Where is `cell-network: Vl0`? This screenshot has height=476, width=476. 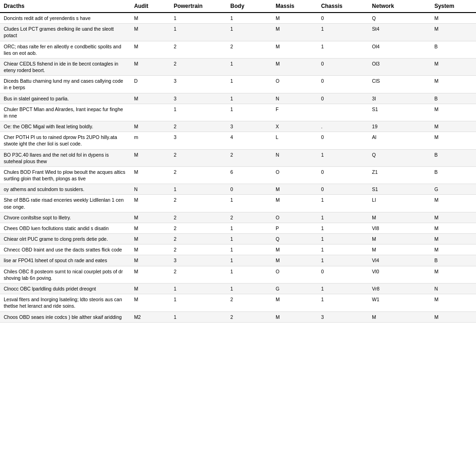 cell-network: Vl0 is located at coordinates (399, 274).